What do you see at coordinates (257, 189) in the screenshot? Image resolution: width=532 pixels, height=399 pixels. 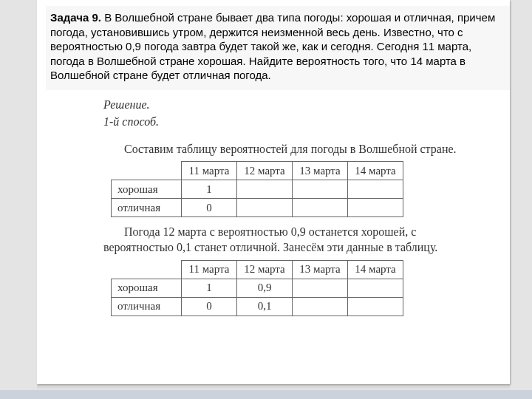 I see `table-row: хорошая 1` at bounding box center [257, 189].